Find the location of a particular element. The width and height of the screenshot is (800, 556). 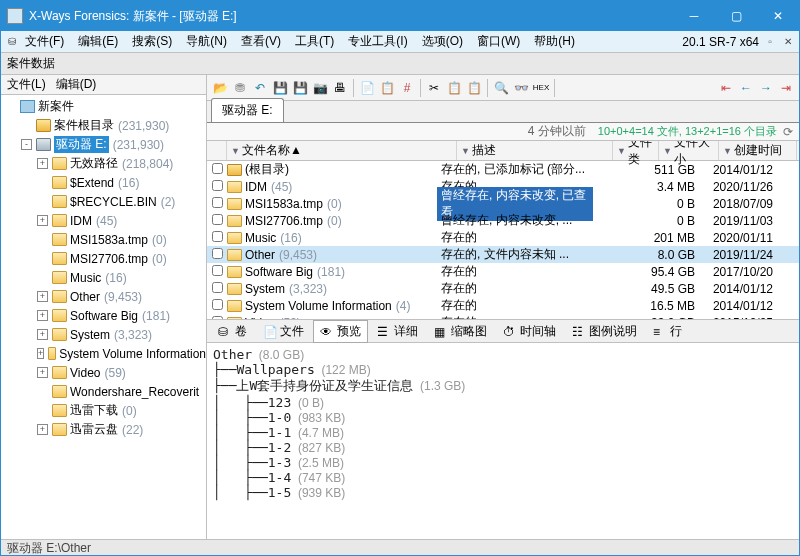

open-icon: 📂 is located at coordinates (220, 88).